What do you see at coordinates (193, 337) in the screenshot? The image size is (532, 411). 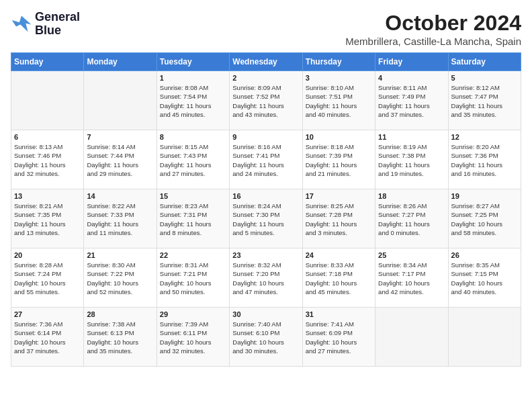 I see `calendar-cell: 29Sunrise: 7:39 AM Sunset: 6:11 PM Dayli…` at bounding box center [193, 337].